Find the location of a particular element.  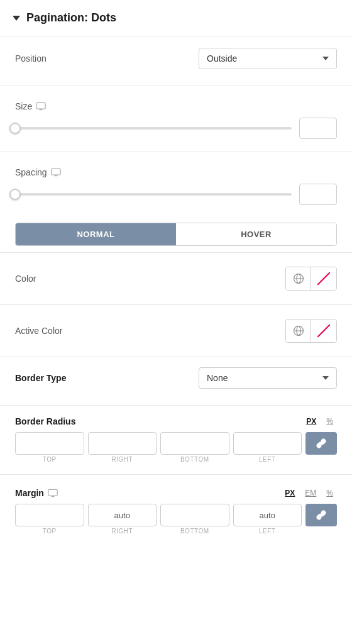

size-slider-track is located at coordinates (153, 128).